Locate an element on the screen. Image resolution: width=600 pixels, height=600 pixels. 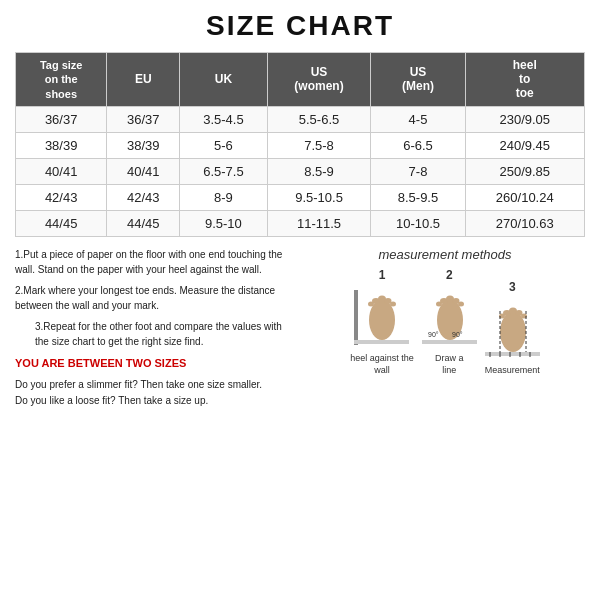
table-cell-r0-c4: 4-5 is located at coordinates (418, 119).